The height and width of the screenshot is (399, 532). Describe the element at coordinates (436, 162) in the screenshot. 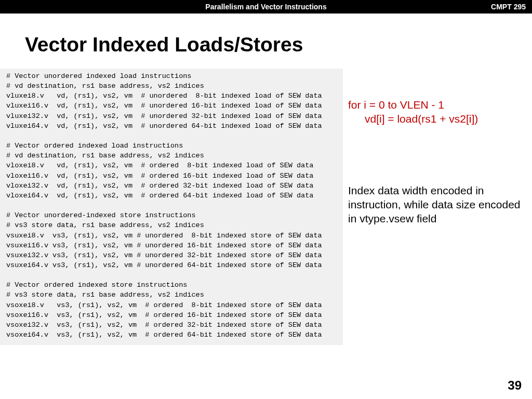

I see `right-panel: for i = 0 to VLEN - 1 vd[i] = load(rs1 +…` at that location.